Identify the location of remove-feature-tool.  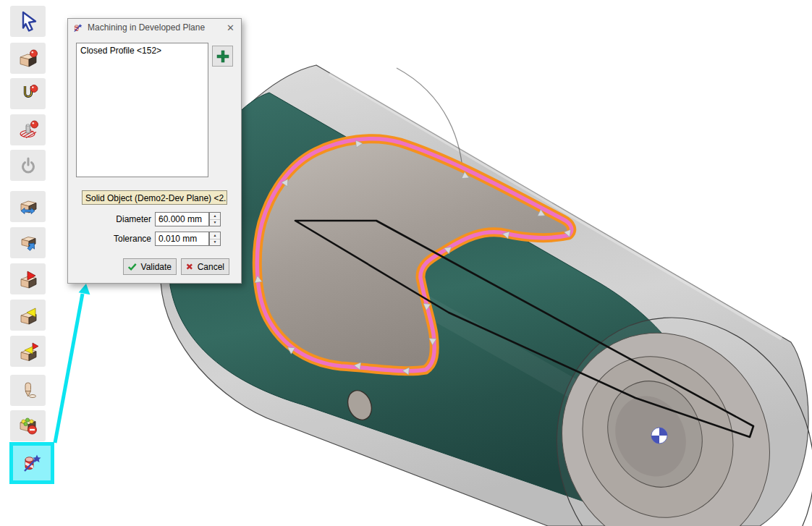
(28, 425).